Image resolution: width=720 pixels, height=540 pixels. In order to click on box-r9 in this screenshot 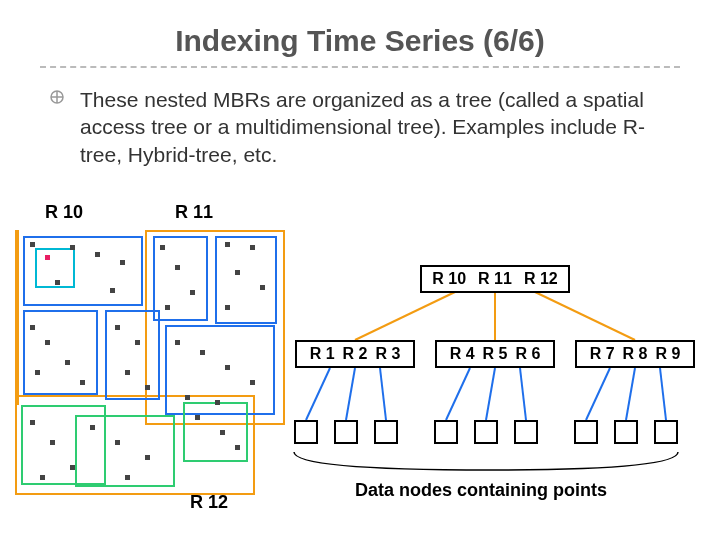, I will do `click(216, 432)`.